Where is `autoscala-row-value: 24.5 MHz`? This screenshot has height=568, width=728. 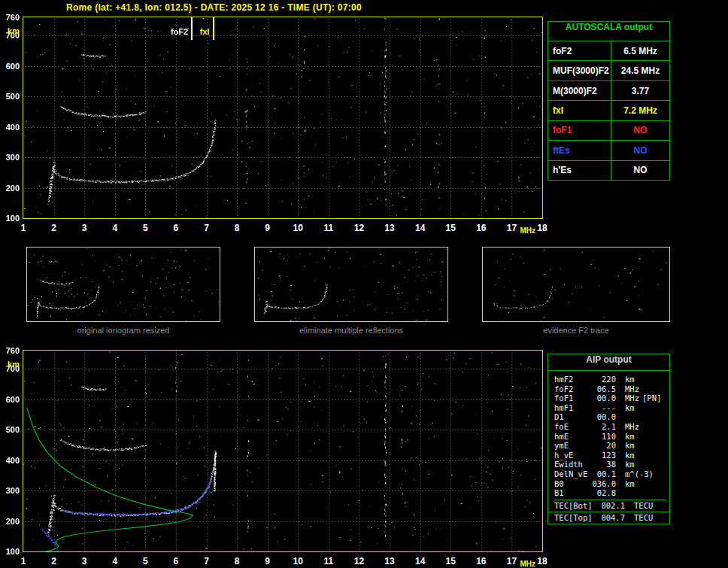
autoscala-row-value: 24.5 MHz is located at coordinates (641, 71).